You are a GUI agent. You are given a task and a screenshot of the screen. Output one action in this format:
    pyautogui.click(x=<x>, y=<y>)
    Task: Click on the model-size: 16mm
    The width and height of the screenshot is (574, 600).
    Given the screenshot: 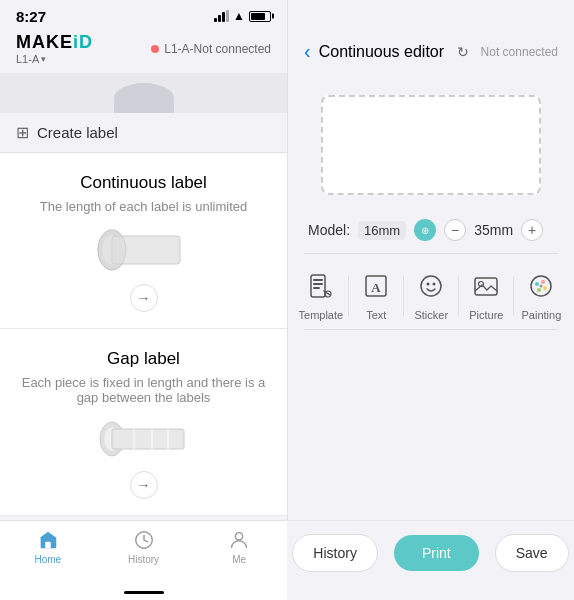 What is the action you would take?
    pyautogui.click(x=382, y=230)
    